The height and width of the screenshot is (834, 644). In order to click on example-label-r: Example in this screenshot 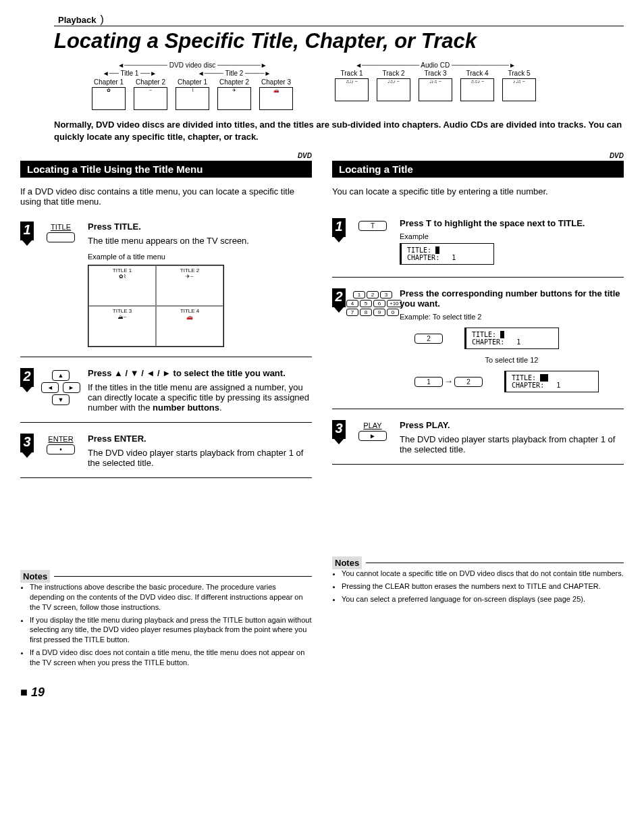, I will do `click(512, 236)`.